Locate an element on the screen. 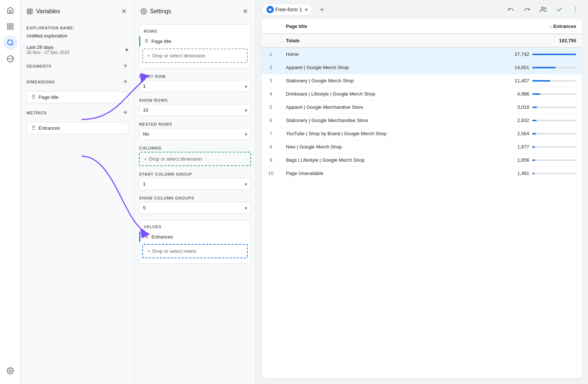  totals-num is located at coordinates (271, 40).